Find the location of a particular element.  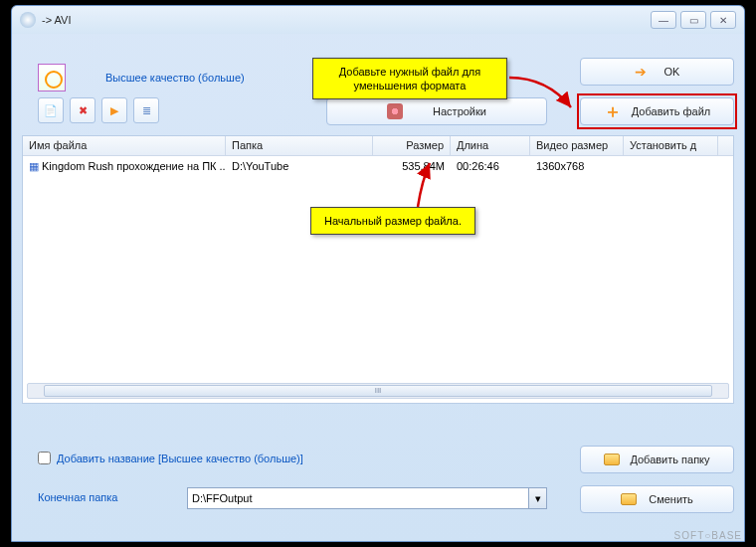

output-path-value: D:\FFOutput is located at coordinates (358, 498).